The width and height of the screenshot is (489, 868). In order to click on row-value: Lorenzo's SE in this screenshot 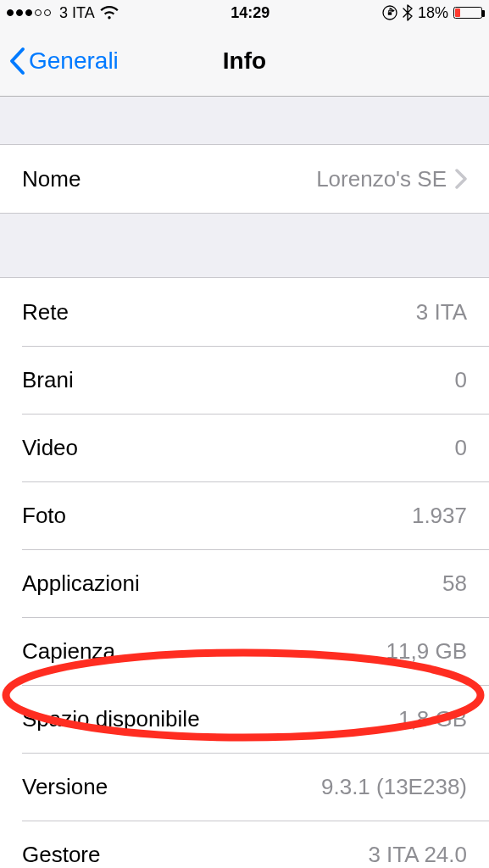, I will do `click(381, 180)`.